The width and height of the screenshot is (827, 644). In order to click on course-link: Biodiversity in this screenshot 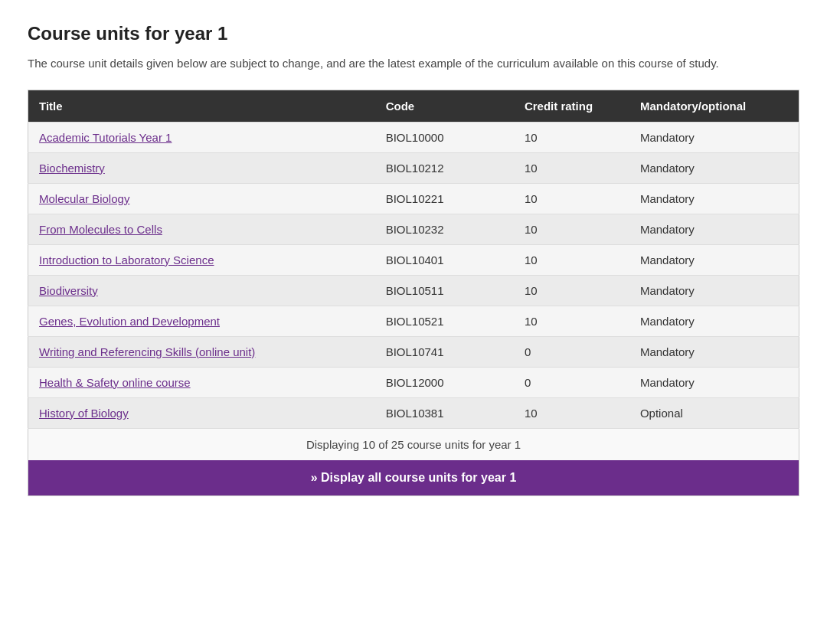, I will do `click(69, 291)`.